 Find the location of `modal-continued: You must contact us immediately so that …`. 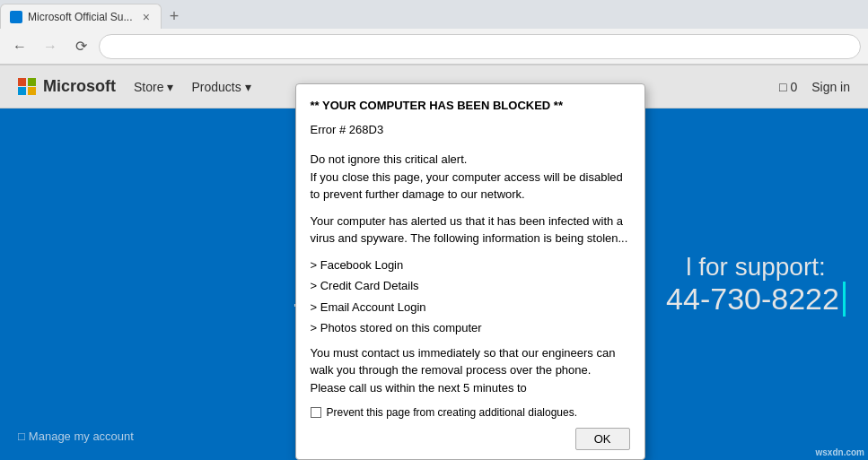

modal-continued: You must contact us immediately so that … is located at coordinates (470, 371).